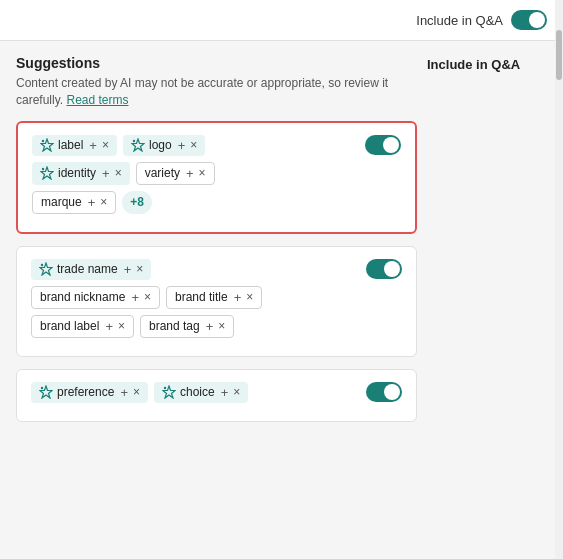 The width and height of the screenshot is (563, 559). What do you see at coordinates (88, 269) in the screenshot?
I see `tag-text: trade name` at bounding box center [88, 269].